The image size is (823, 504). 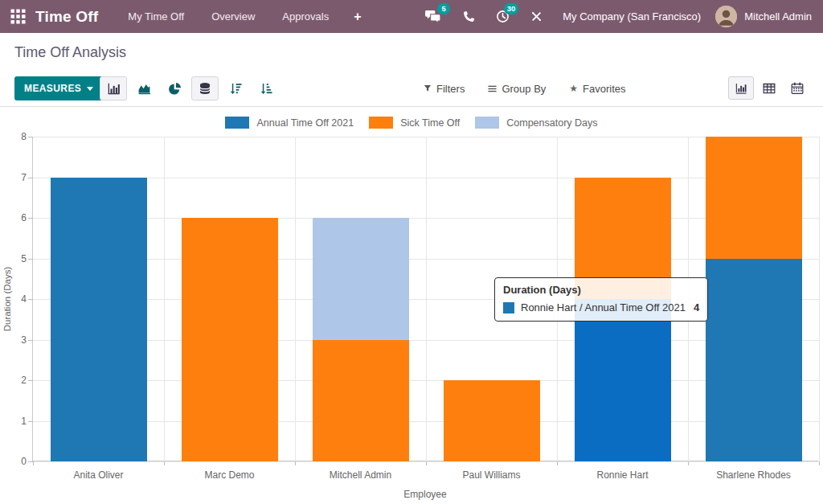 What do you see at coordinates (415, 122) in the screenshot?
I see `legend-item: Sick Time Off` at bounding box center [415, 122].